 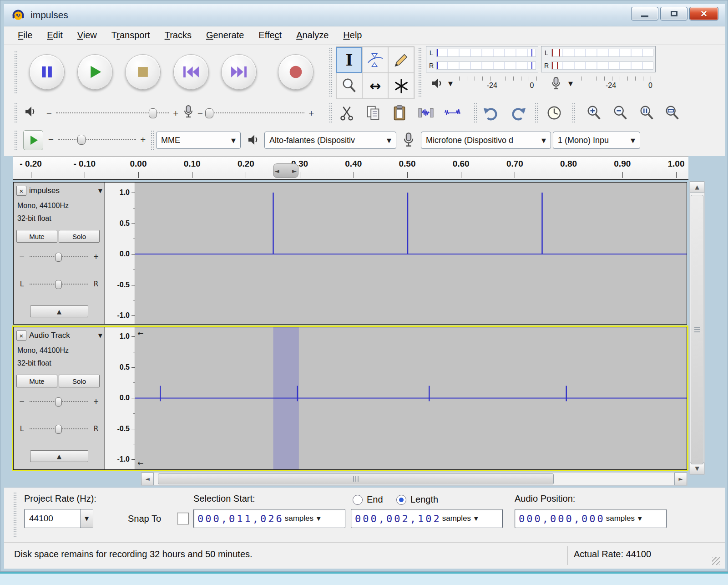 I want to click on horizontal-scroll-thumb, so click(x=356, y=479).